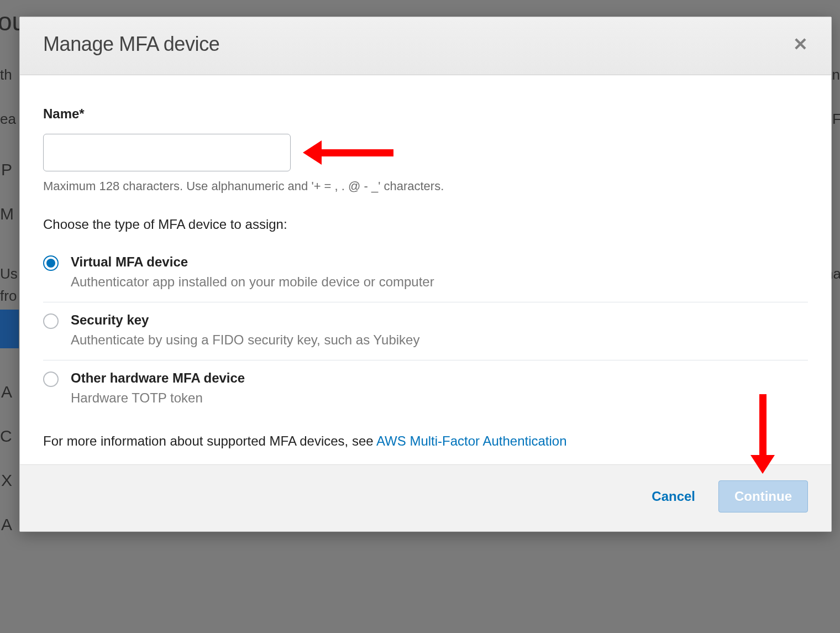 This screenshot has height=633, width=840. What do you see at coordinates (439, 378) in the screenshot?
I see `radio-title: Other hardware MFA device` at bounding box center [439, 378].